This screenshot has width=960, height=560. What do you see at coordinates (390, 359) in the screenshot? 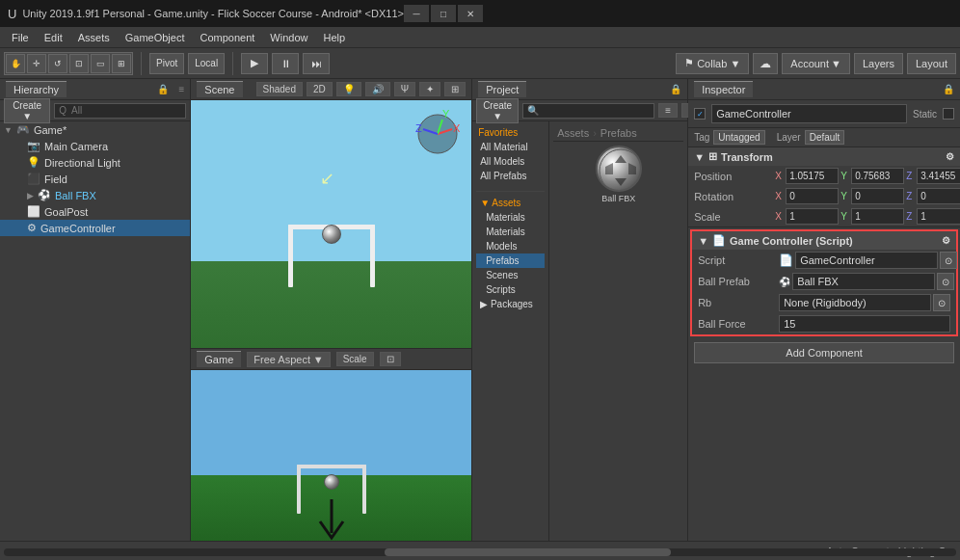
I see `maximize-button-game: ⊡` at bounding box center [390, 359].